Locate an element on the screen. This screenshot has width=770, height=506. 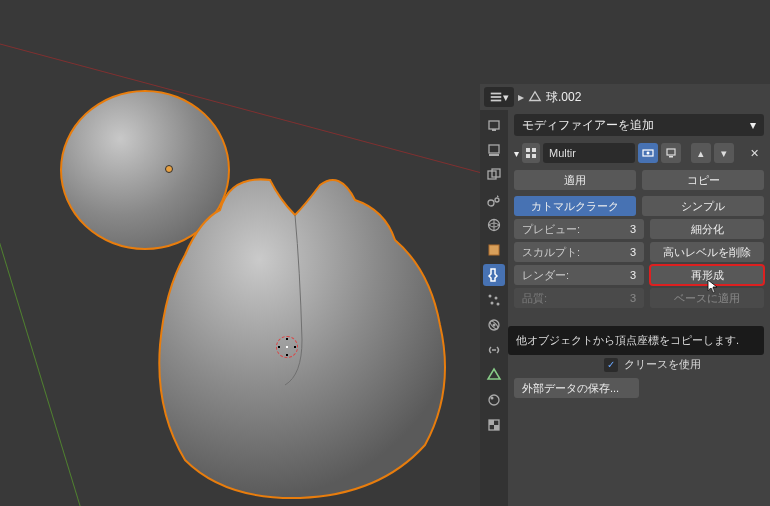
properties-header: ▾ ▸ 球.002 is located at coordinates (625, 97).